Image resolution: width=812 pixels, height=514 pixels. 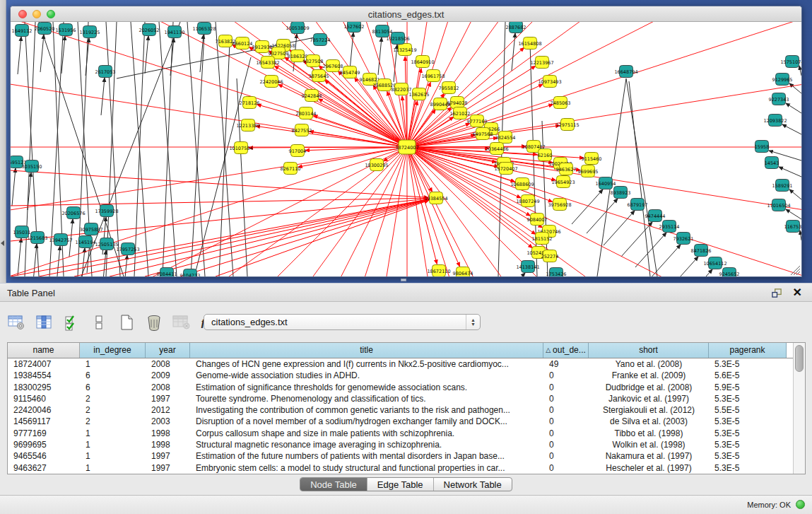 What do you see at coordinates (592, 158) in the screenshot?
I see `graph-node-9115460: 9115460` at bounding box center [592, 158].